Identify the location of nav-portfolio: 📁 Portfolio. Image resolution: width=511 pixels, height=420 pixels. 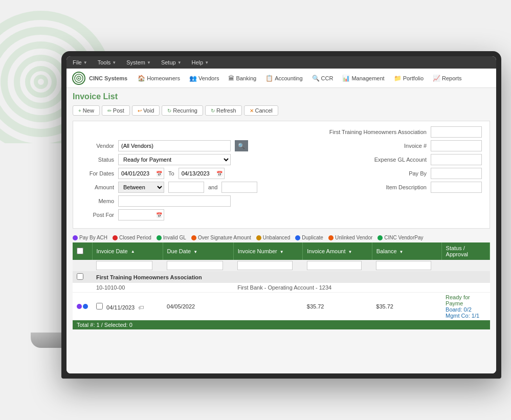
(409, 78).